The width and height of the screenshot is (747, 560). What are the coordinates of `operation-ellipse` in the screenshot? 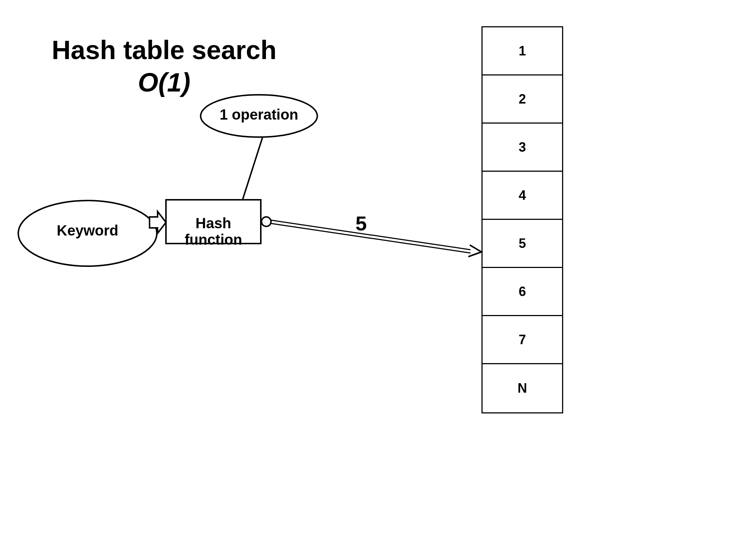 It's located at (259, 116).